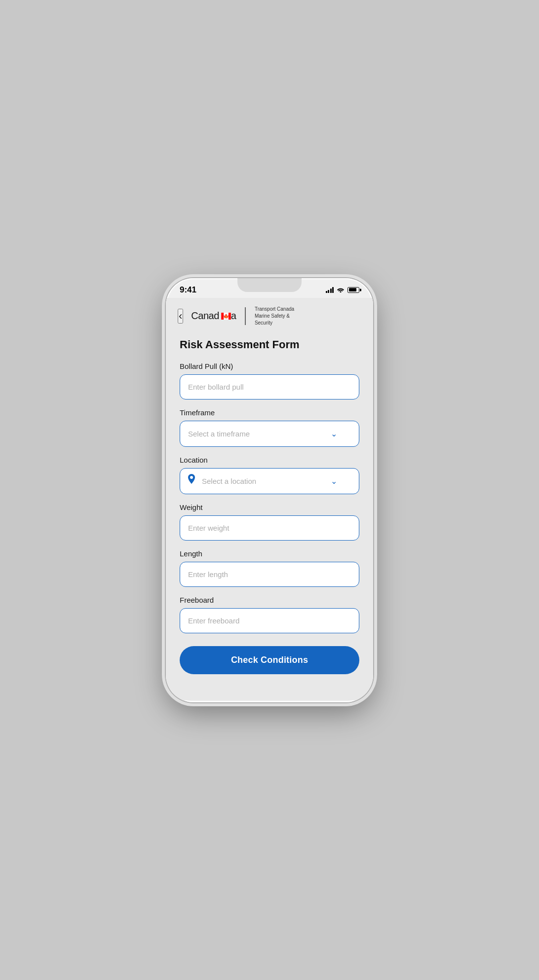 The height and width of the screenshot is (980, 539). What do you see at coordinates (270, 528) in the screenshot?
I see `weight-input` at bounding box center [270, 528].